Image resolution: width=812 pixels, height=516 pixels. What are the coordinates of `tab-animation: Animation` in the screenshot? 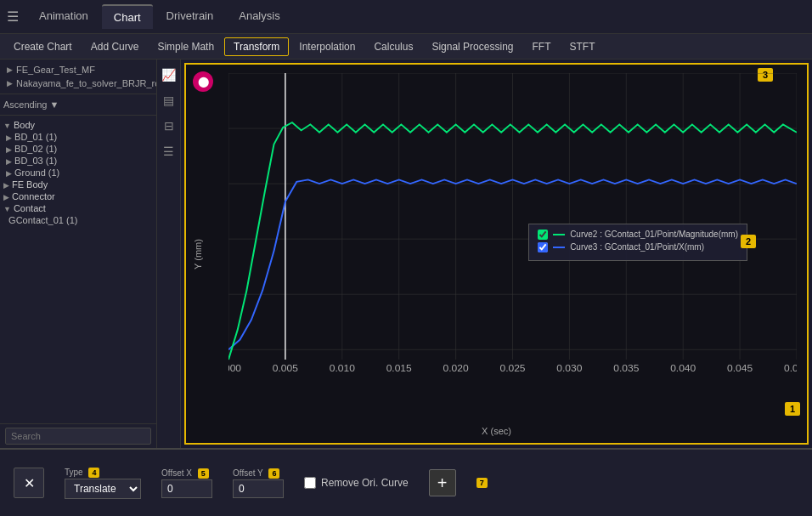 It's located at (64, 17).